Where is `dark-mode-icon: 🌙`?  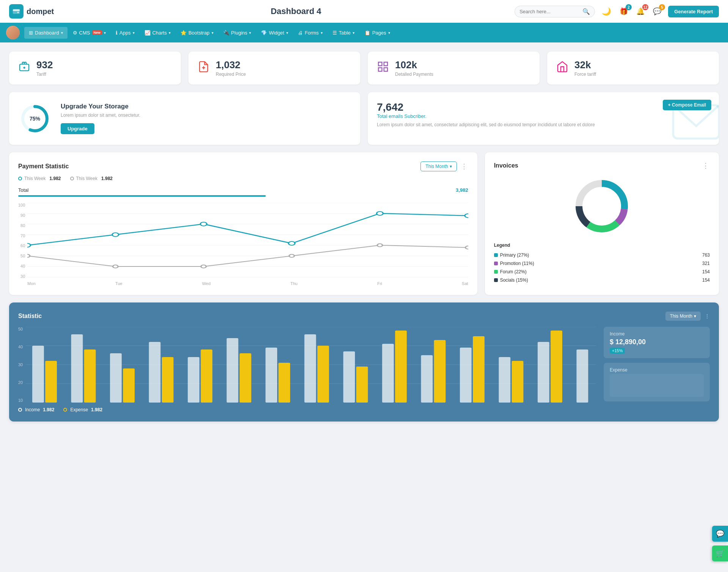 dark-mode-icon: 🌙 is located at coordinates (607, 11).